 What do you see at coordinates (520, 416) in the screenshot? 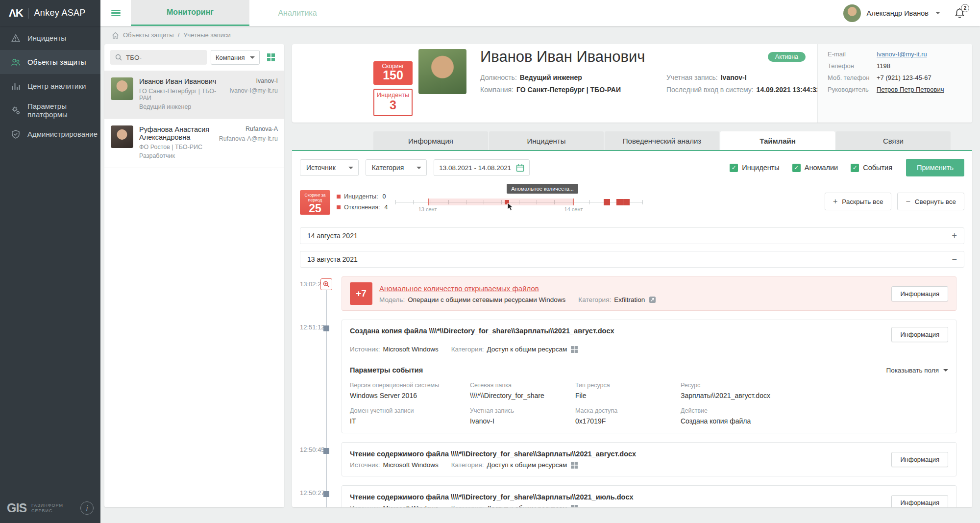
I see `event-field: Учетная запись Ivanov-I` at bounding box center [520, 416].